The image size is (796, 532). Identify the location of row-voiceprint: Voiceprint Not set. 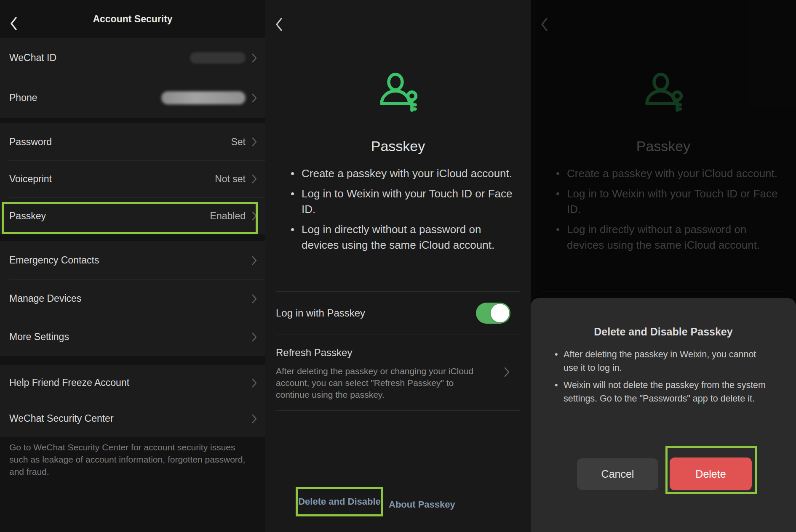
(133, 179).